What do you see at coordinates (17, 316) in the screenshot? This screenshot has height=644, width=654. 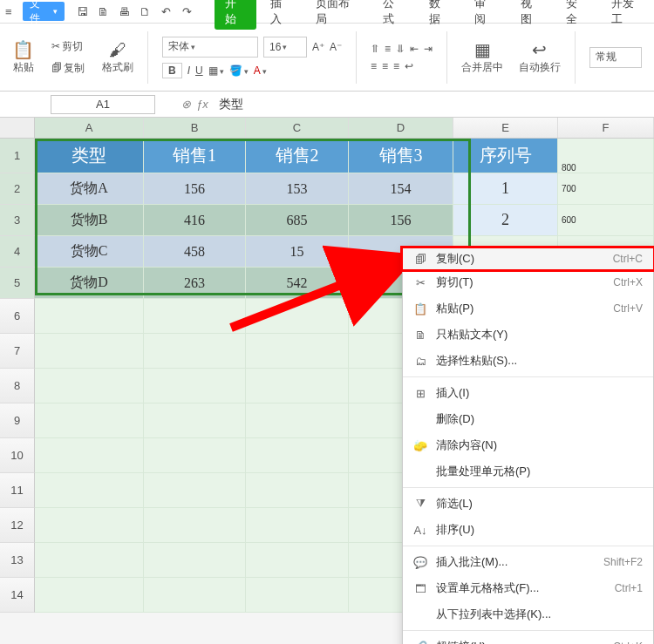 I see `row-header-6: 6` at bounding box center [17, 316].